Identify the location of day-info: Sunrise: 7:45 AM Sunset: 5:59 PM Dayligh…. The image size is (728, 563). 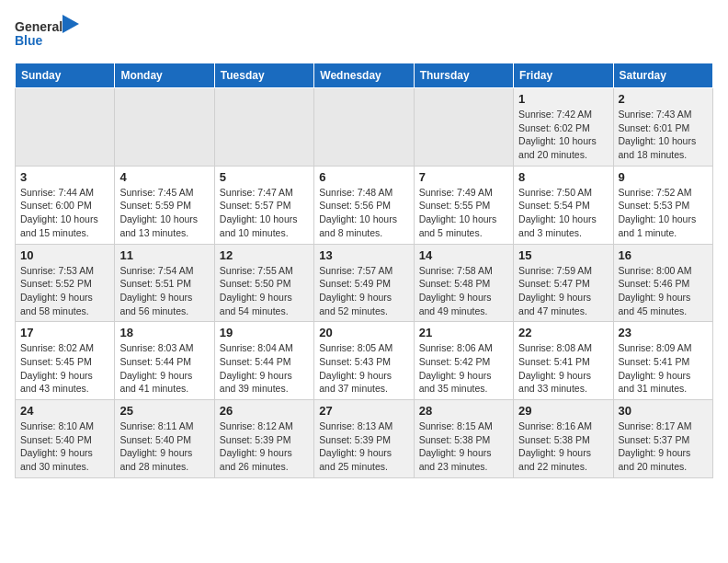
(164, 213).